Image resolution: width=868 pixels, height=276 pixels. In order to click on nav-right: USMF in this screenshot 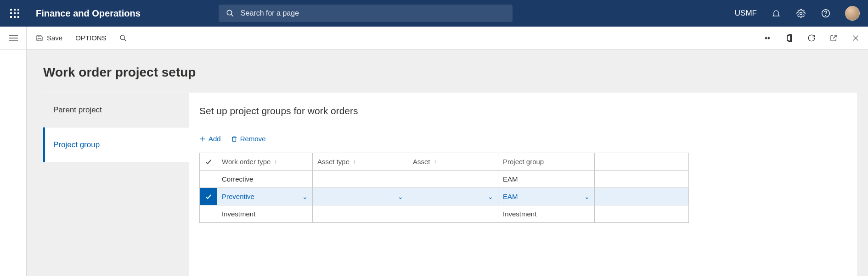, I will do `click(797, 13)`.